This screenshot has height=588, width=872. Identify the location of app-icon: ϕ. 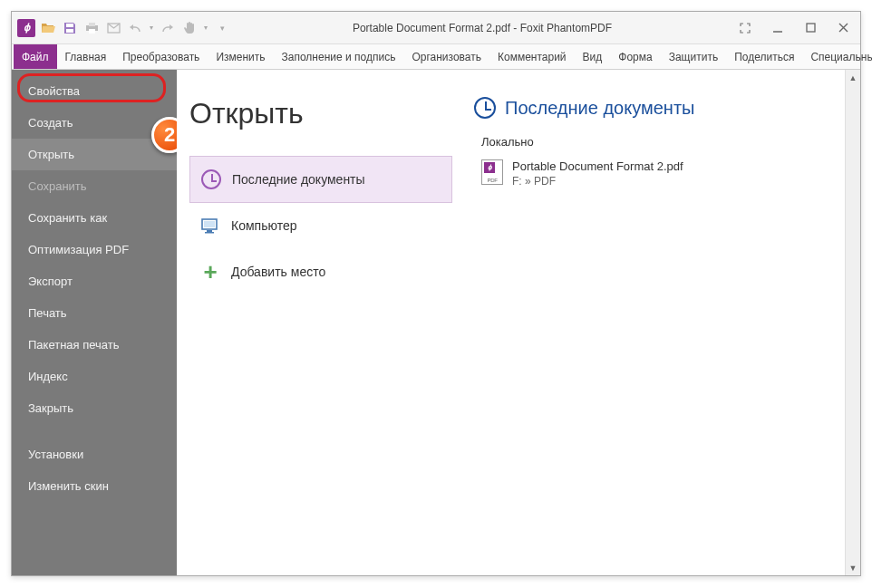
(26, 28).